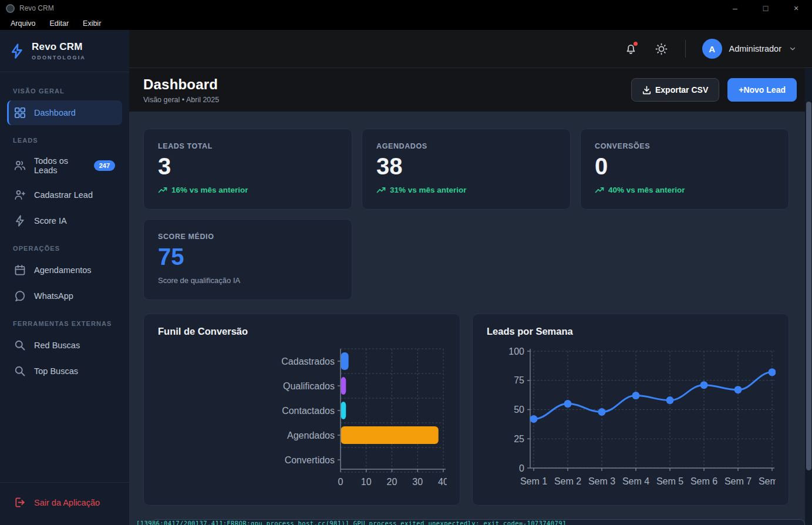 The image size is (812, 525). I want to click on chevron-down-icon, so click(793, 49).